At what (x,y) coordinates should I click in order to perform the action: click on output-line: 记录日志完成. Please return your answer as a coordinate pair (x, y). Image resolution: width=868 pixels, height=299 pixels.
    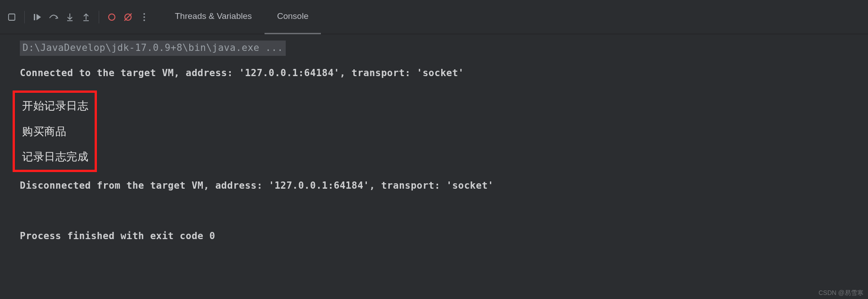
    Looking at the image, I should click on (55, 157).